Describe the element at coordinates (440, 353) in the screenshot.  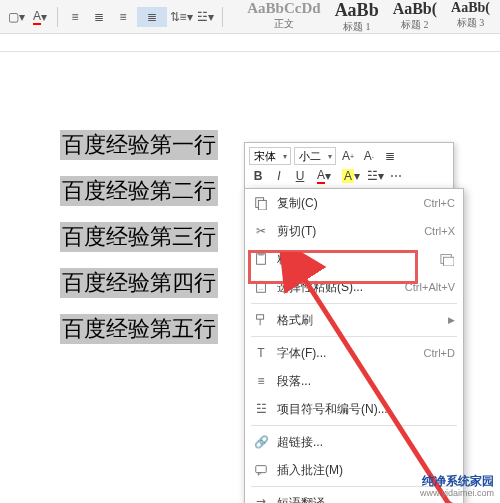
I see `menu-shortcut: Ctrl+D` at that location.